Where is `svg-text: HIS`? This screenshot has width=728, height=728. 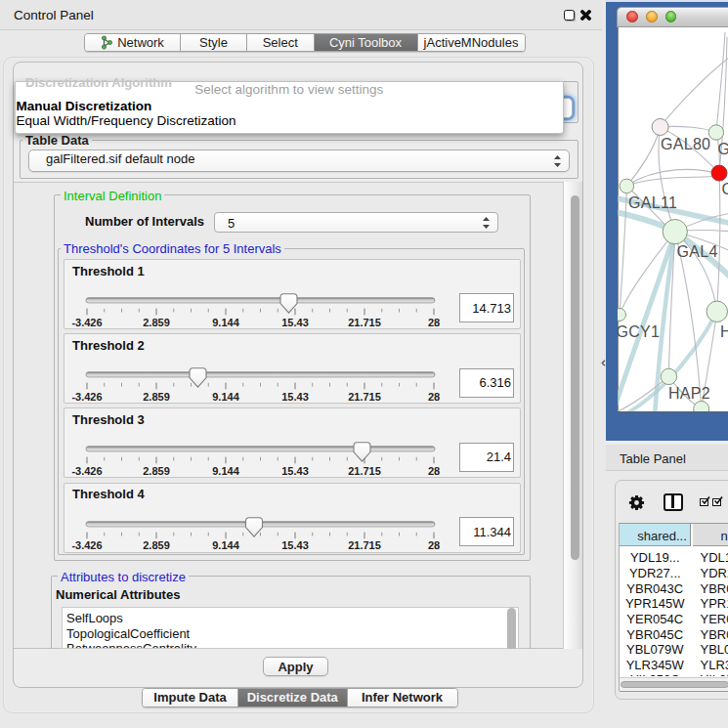
svg-text: HIS is located at coordinates (724, 332).